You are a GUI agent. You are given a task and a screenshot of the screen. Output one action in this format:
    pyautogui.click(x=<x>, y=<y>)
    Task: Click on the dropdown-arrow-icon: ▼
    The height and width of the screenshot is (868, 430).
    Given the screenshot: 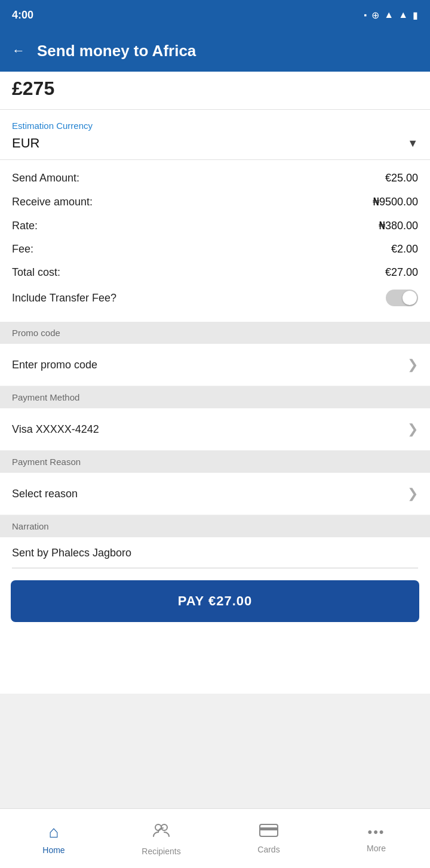 What is the action you would take?
    pyautogui.click(x=413, y=143)
    